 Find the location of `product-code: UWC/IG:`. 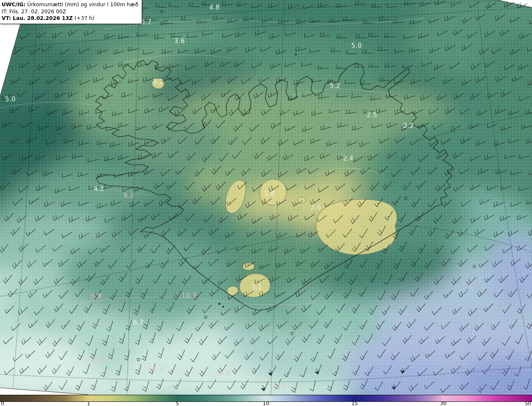

product-code: UWC/IG: is located at coordinates (14, 4).